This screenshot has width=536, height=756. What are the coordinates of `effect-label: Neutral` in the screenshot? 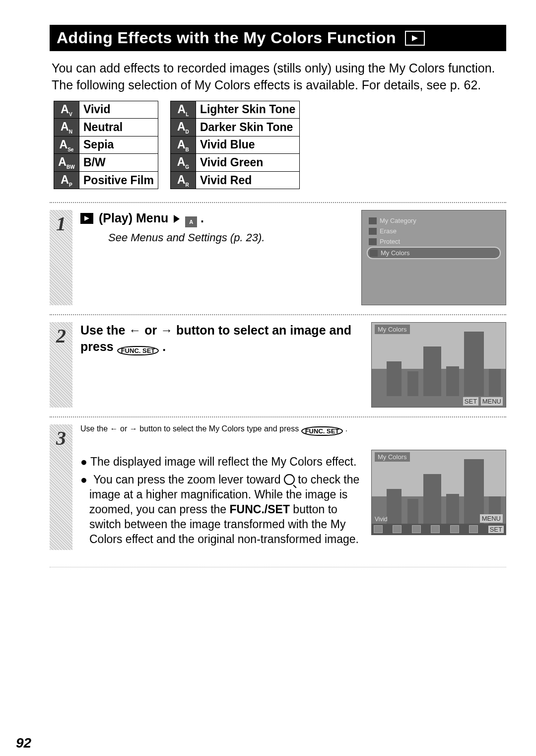 It's located at (119, 128).